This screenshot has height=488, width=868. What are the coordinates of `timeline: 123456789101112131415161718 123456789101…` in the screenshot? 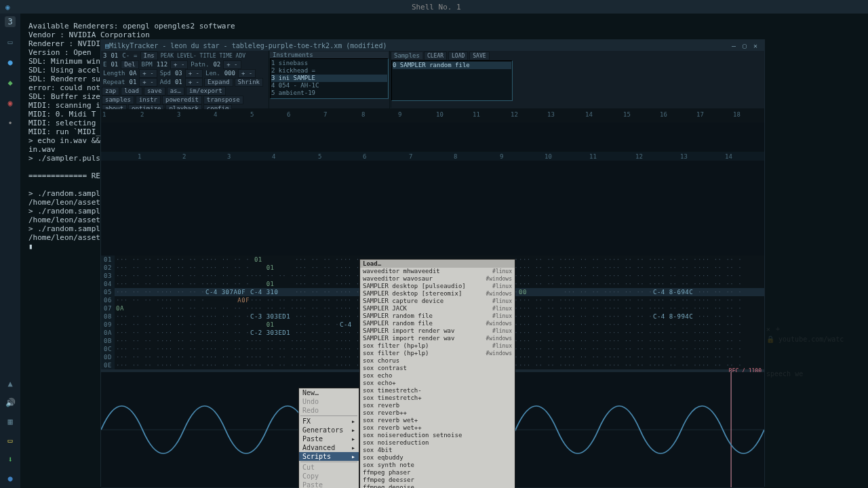 It's located at (433, 135).